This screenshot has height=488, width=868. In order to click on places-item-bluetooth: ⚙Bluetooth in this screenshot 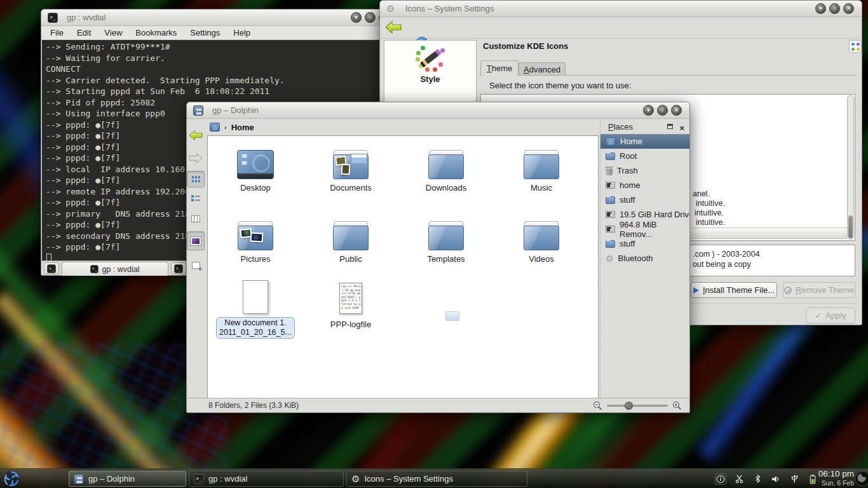, I will do `click(645, 258)`.